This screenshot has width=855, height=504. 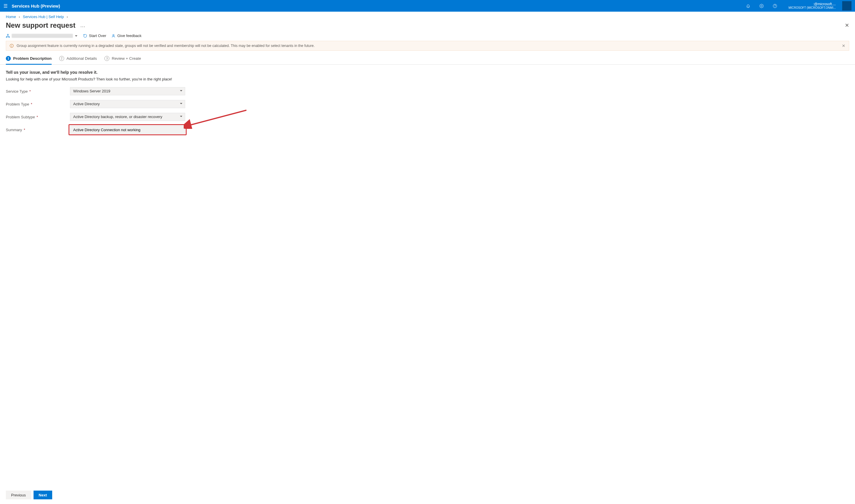 What do you see at coordinates (427, 104) in the screenshot?
I see `row-problem-type: Problem Type * Active Directory ⏷` at bounding box center [427, 104].